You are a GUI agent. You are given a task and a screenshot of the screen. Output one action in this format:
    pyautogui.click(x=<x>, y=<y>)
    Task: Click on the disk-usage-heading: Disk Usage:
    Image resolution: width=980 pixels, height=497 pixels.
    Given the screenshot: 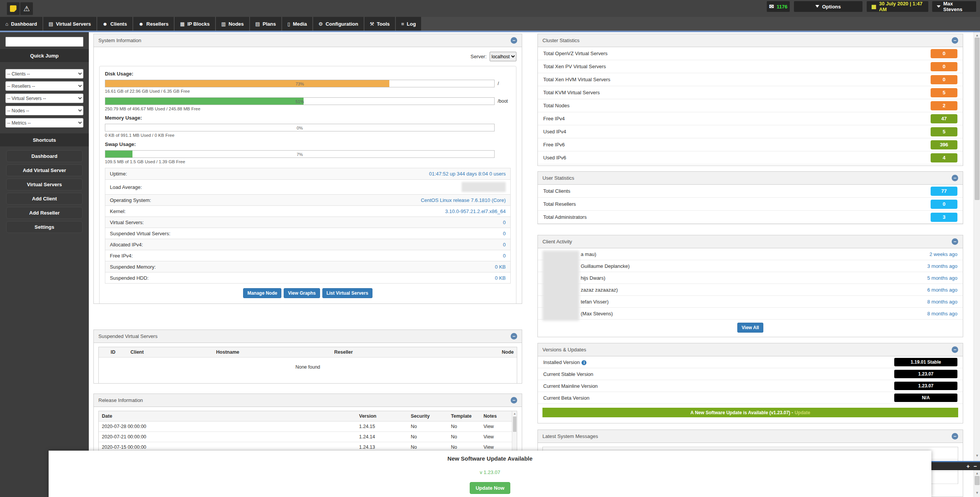 What is the action you would take?
    pyautogui.click(x=308, y=74)
    